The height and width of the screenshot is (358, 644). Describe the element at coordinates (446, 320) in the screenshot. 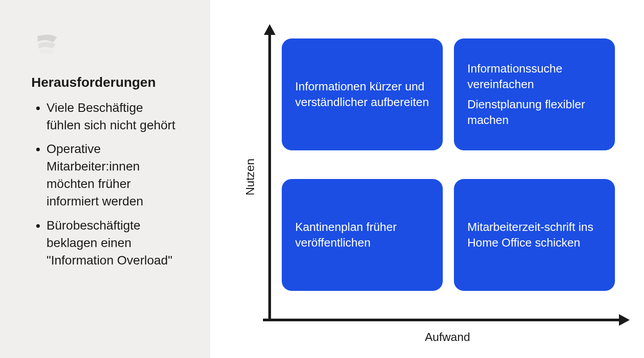

I see `x-axis-line` at that location.